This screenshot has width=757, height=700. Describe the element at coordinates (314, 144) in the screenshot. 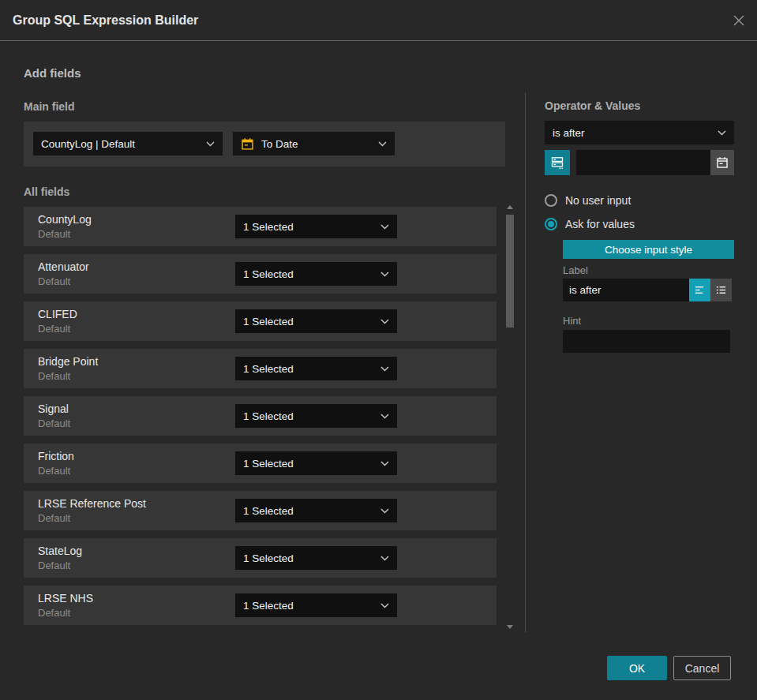

I see `date-type-dropdown: To Date` at that location.